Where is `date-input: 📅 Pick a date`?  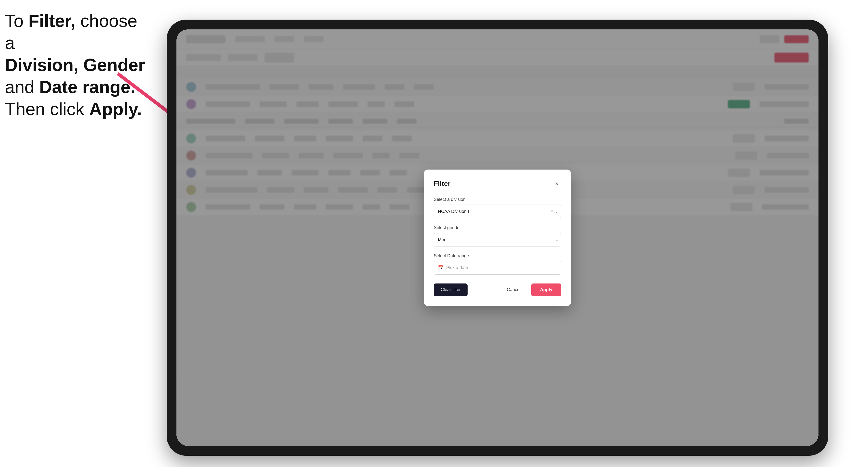
date-input: 📅 Pick a date is located at coordinates (497, 268).